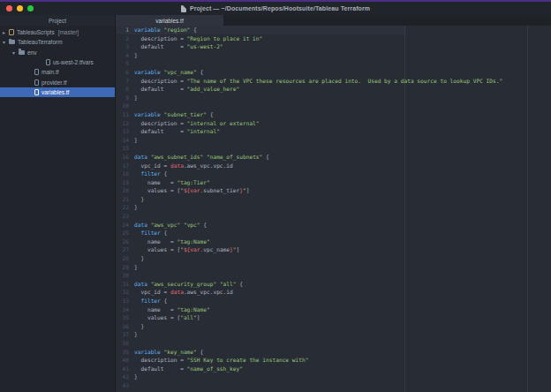 The width and height of the screenshot is (551, 392). I want to click on line-number: 20, so click(123, 191).